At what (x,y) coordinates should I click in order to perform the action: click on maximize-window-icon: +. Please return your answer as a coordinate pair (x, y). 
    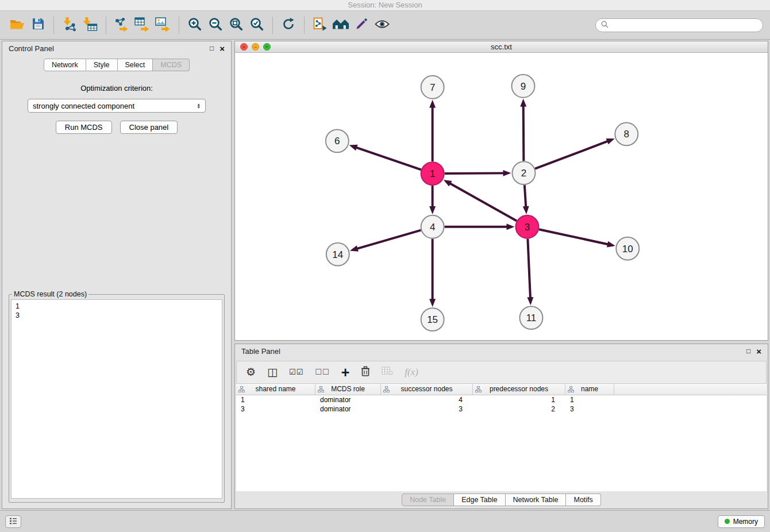
    Looking at the image, I should click on (267, 47).